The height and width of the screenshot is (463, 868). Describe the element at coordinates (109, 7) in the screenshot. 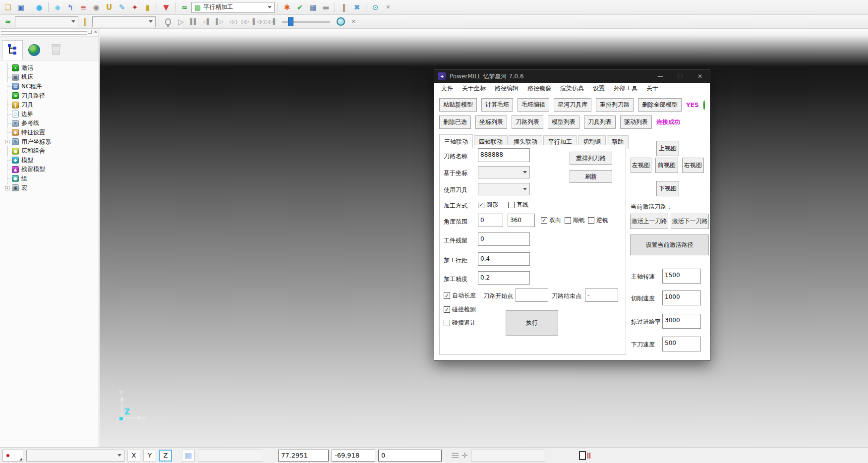

I see `boundary-icon: U` at that location.